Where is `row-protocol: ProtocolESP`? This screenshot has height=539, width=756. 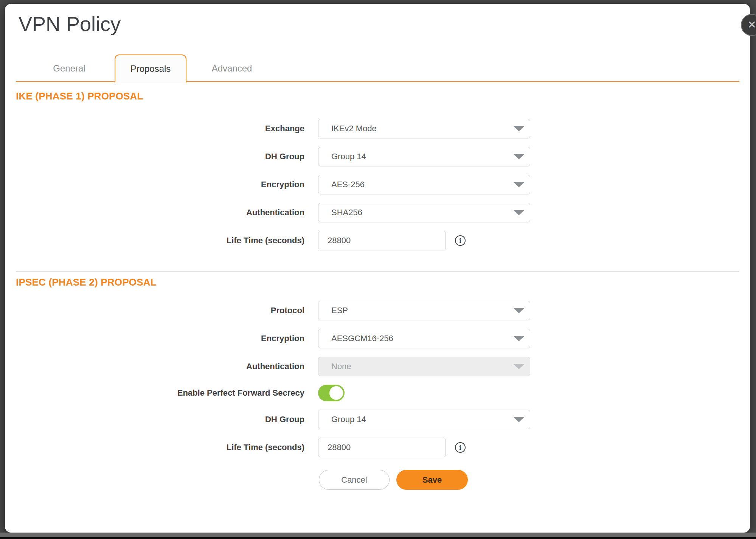 row-protocol: ProtocolESP is located at coordinates (377, 311).